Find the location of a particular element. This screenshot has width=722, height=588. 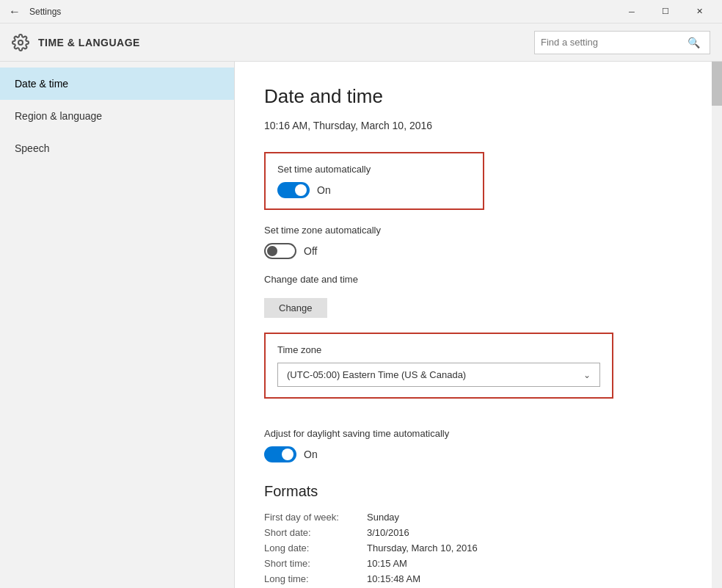

back-button: ← is located at coordinates (15, 12).